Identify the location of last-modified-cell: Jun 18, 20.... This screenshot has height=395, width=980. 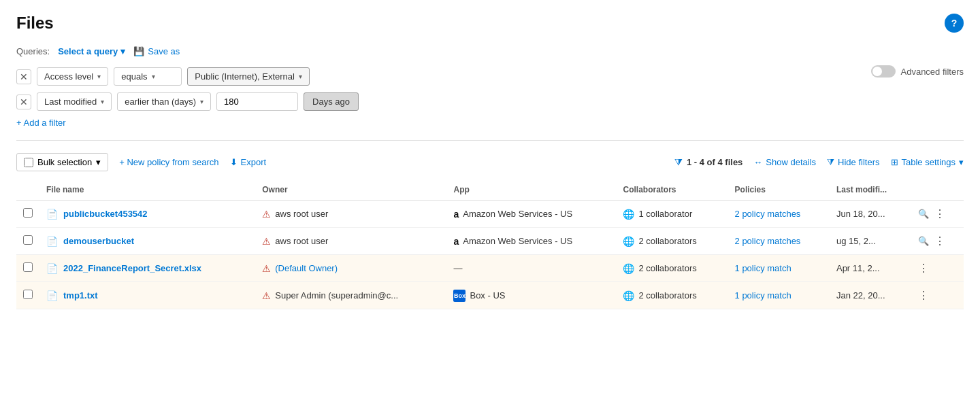
(870, 214).